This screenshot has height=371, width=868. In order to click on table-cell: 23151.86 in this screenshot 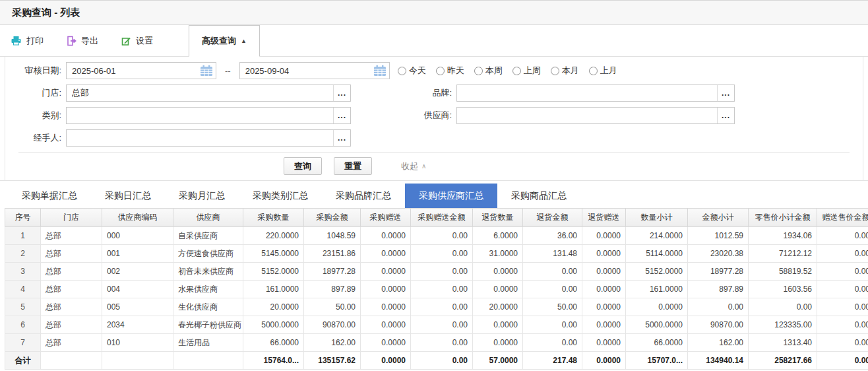, I will do `click(332, 253)`.